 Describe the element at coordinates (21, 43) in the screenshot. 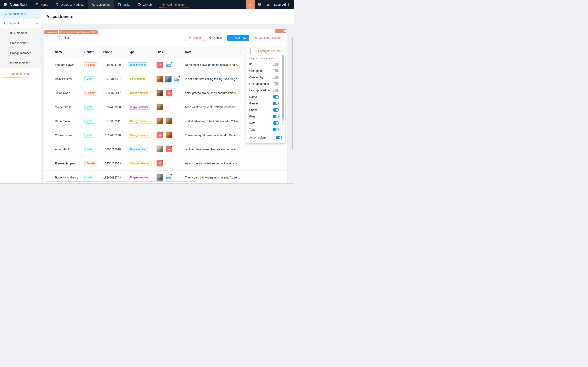

I see `sidebar-item-lime-member: Lime member` at that location.